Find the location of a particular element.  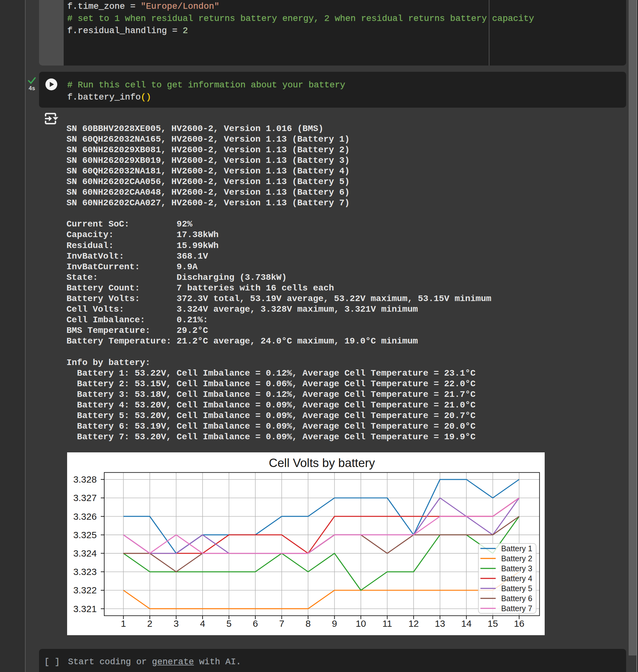

svg-text: Battery 2 is located at coordinates (517, 558).